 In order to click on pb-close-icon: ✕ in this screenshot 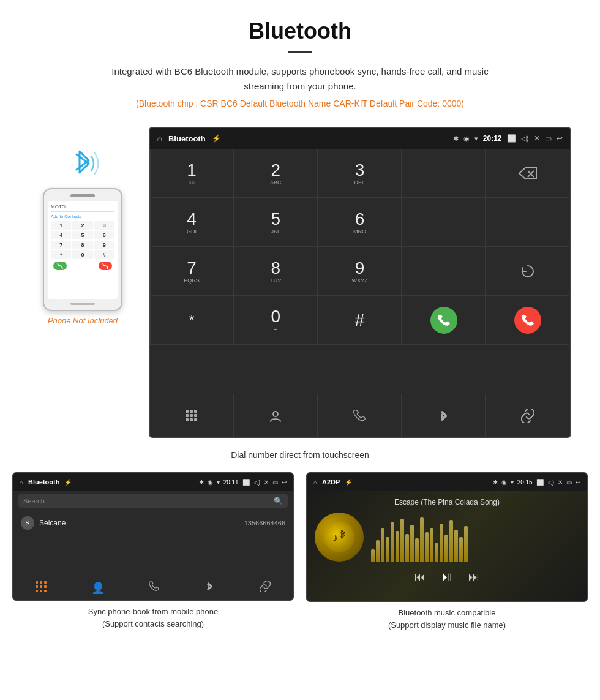, I will do `click(266, 483)`.